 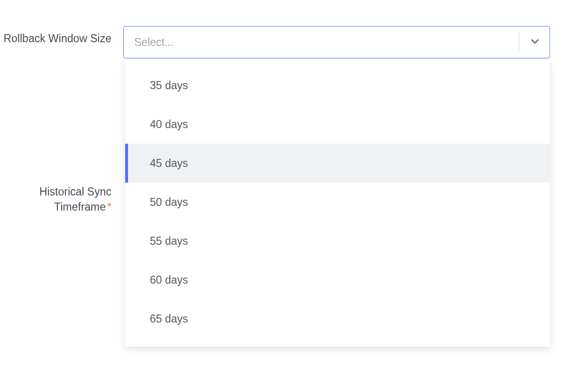 What do you see at coordinates (294, 42) in the screenshot?
I see `rollback-window-row: Rollback Window Size Select... 35 days 4…` at bounding box center [294, 42].